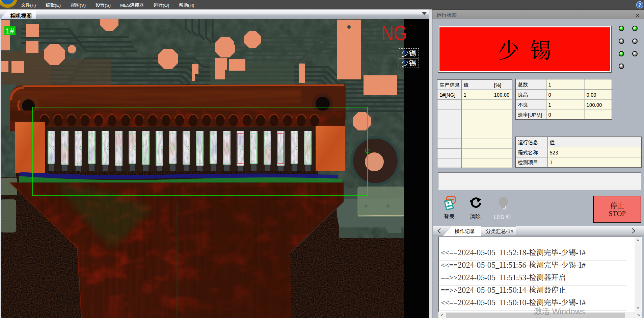 The width and height of the screenshot is (644, 318). I want to click on svg-text: 1#, so click(10, 32).